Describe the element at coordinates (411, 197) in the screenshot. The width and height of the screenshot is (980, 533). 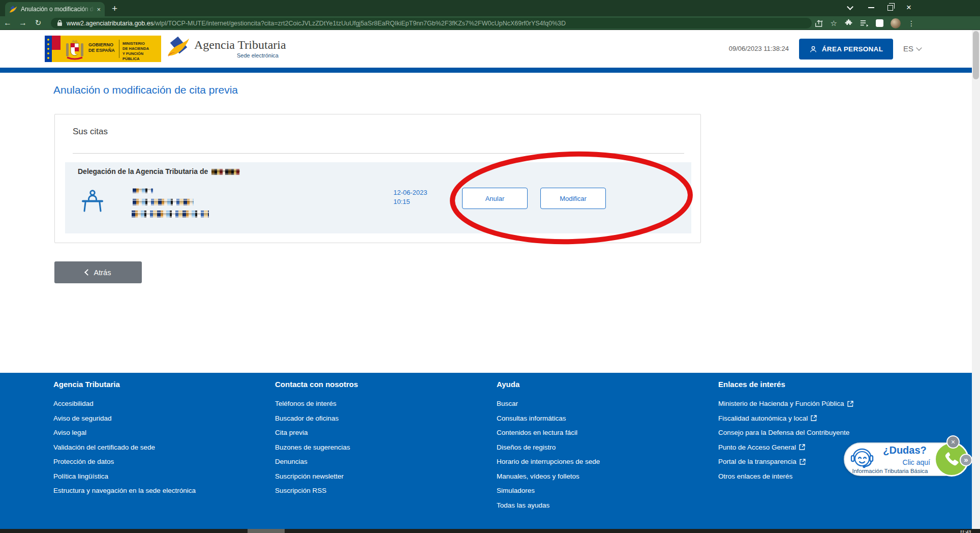
I see `appointment-datetime: 12-06-2023 10:15` at that location.